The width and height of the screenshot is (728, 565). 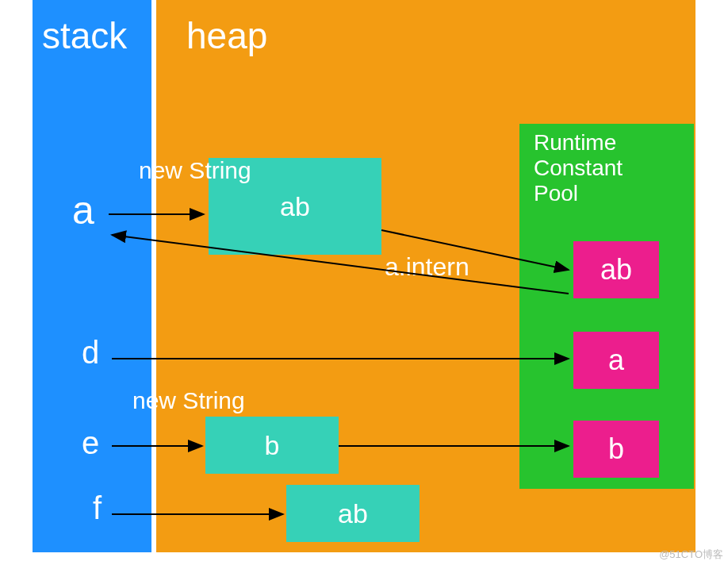 I want to click on label-new-string-2: new String, so click(x=189, y=401).